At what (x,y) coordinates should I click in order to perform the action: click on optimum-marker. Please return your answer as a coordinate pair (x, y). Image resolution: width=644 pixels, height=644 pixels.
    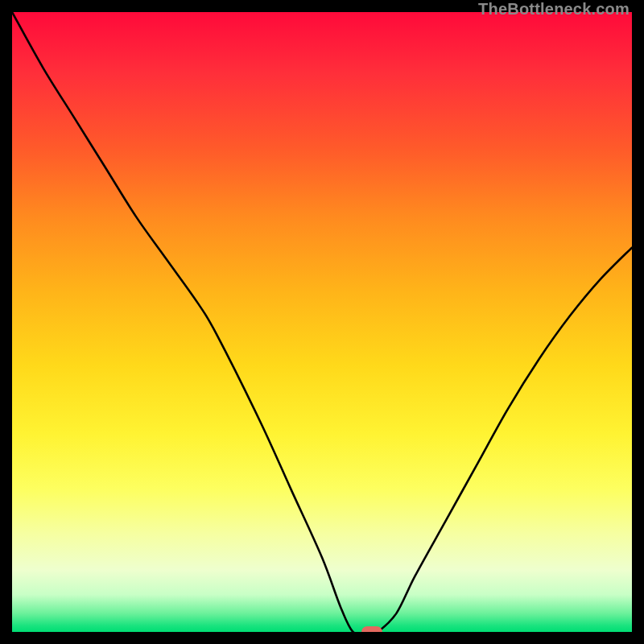
    Looking at the image, I should click on (372, 630).